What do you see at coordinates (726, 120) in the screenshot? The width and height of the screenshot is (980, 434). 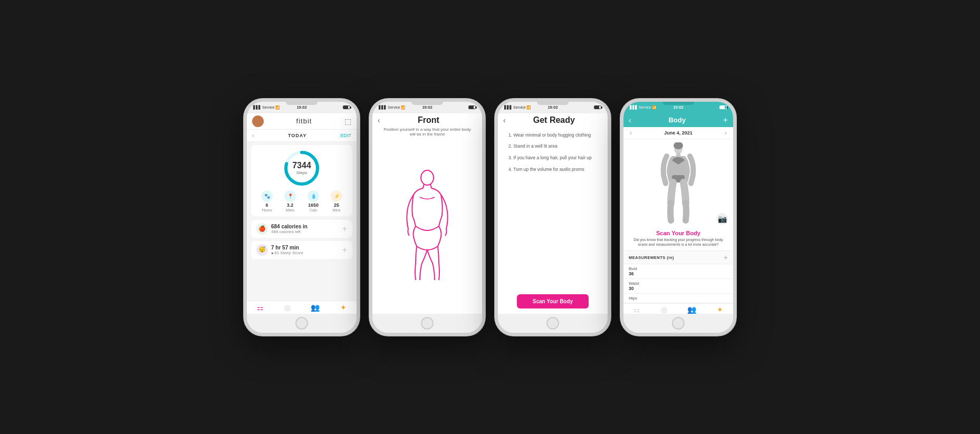 I see `add-button-4: +` at bounding box center [726, 120].